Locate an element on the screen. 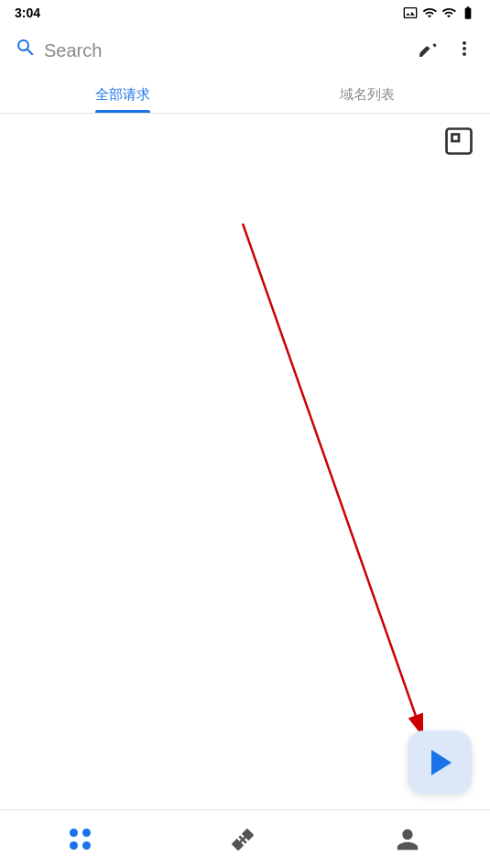 This screenshot has width=490, height=868. nav-item-nodes is located at coordinates (81, 840).